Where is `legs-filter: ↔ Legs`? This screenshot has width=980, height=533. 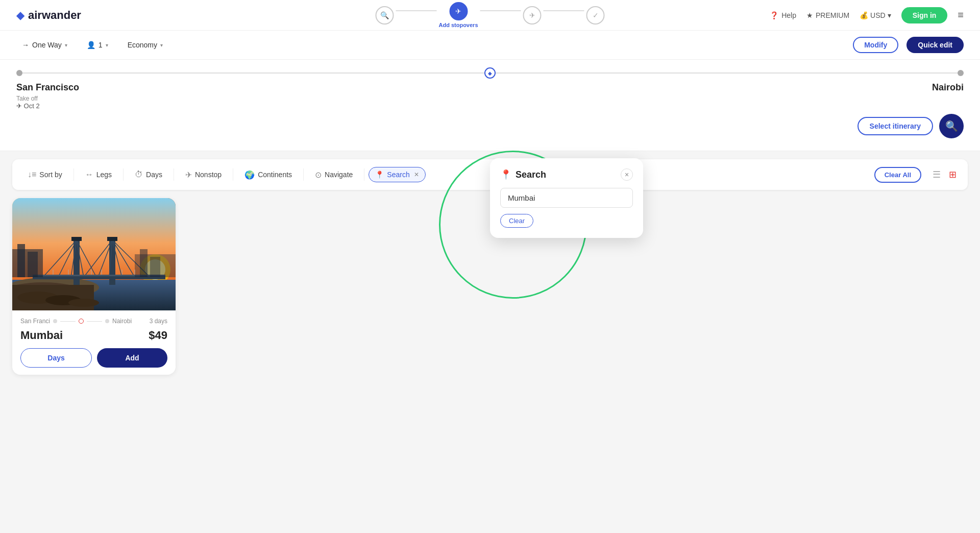 legs-filter: ↔ Legs is located at coordinates (99, 175).